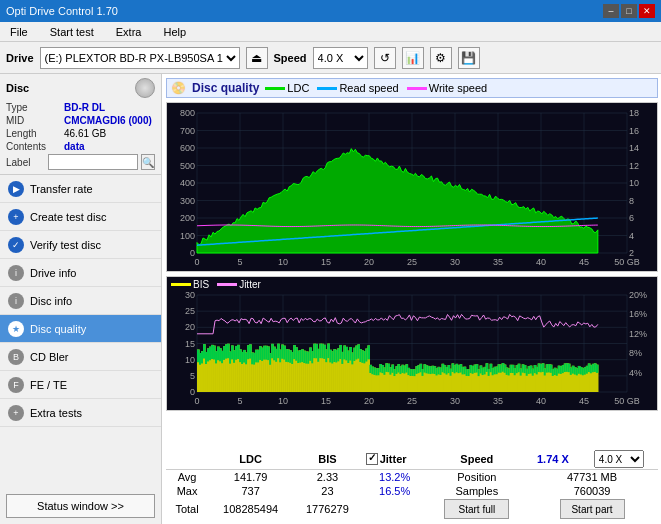 The image size is (661, 524). What do you see at coordinates (257, 58) in the screenshot?
I see `eject-button: ⏏` at bounding box center [257, 58].